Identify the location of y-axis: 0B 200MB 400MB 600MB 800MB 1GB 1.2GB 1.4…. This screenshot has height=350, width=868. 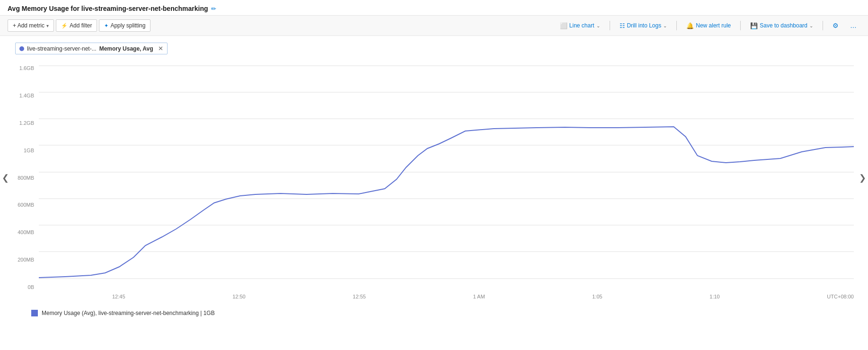
(26, 178).